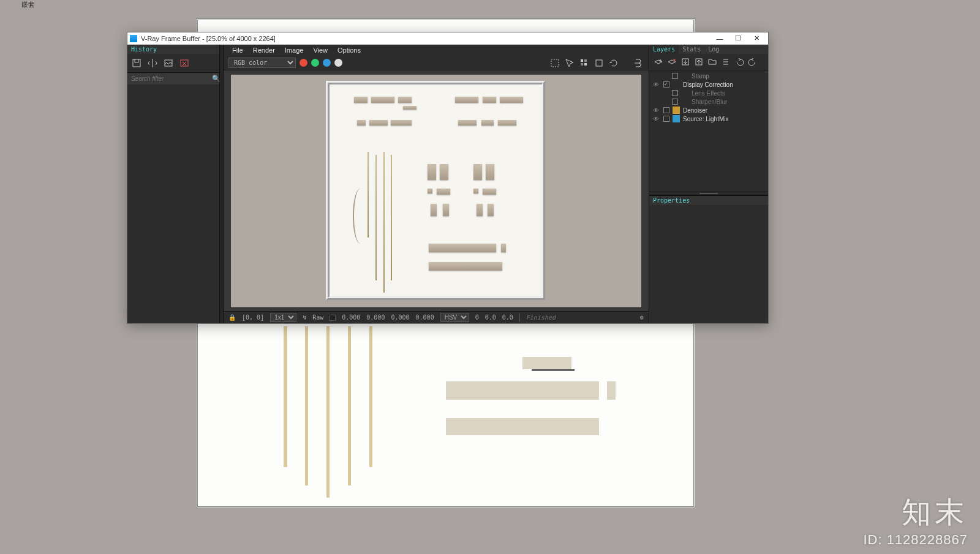 Image resolution: width=980 pixels, height=554 pixels. Describe the element at coordinates (232, 317) in the screenshot. I see `lock-icon: 🔒` at that location.